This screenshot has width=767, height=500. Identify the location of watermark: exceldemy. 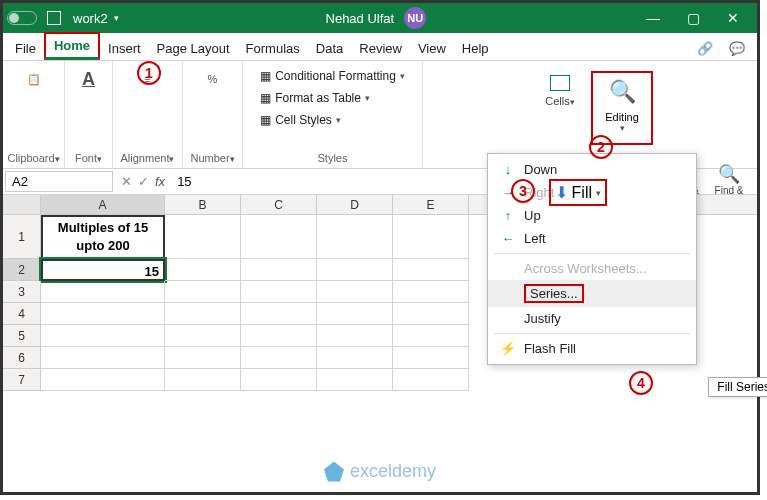
(380, 472).